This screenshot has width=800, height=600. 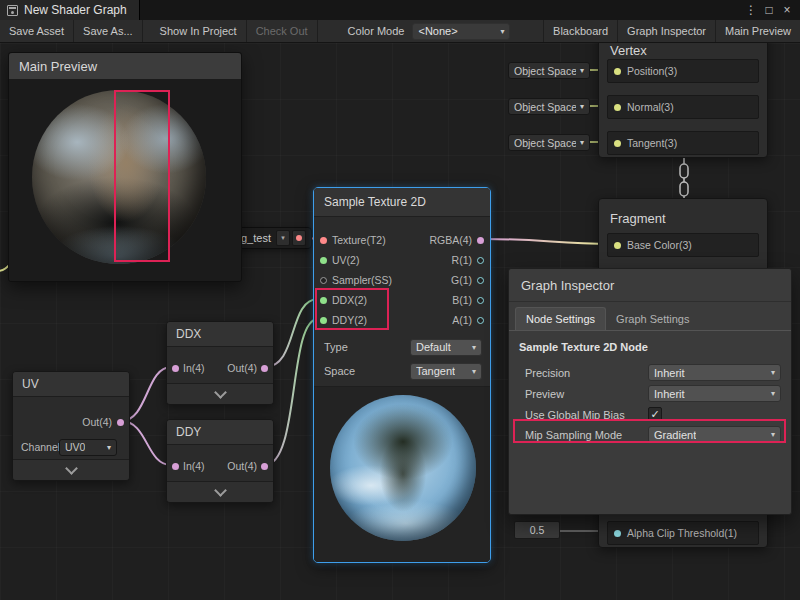 I want to click on uv-node: UV Out(4) Channel UV0 ▾, so click(x=71, y=426).